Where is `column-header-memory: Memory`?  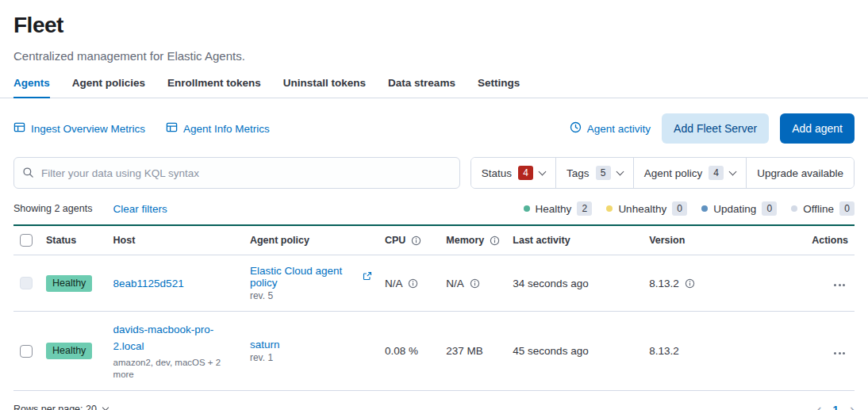 column-header-memory: Memory is located at coordinates (473, 240).